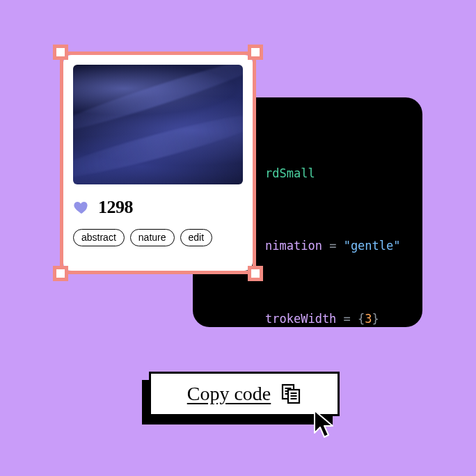  Describe the element at coordinates (291, 394) in the screenshot. I see `copy-icon` at that location.